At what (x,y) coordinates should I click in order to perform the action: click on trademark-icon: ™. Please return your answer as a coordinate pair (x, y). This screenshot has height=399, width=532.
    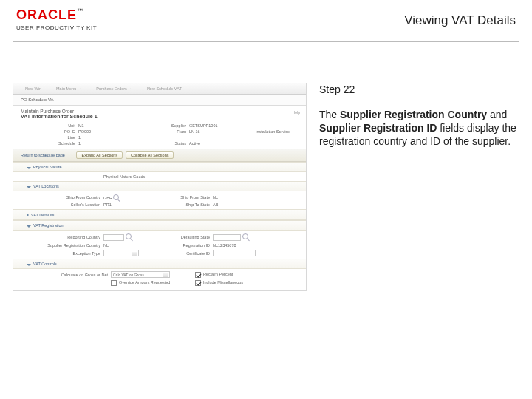
    Looking at the image, I should click on (80, 10).